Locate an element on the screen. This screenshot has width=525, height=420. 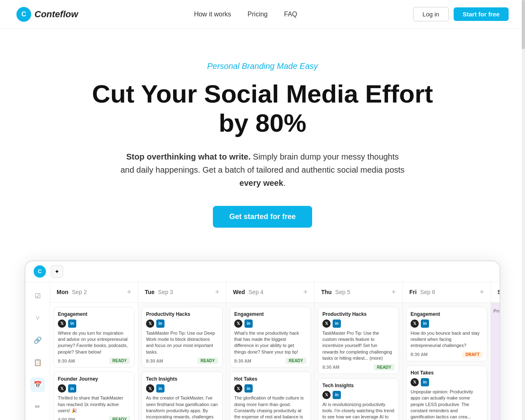
post-card: Founder Journey 𝕏 in Thrilled to share t… is located at coordinates (94, 396).